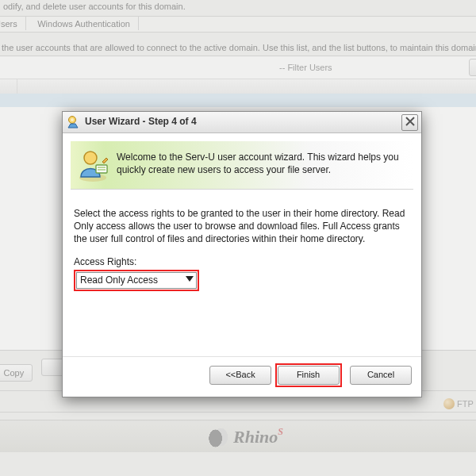  I want to click on tabs-bar: Users Windows Authentication, so click(238, 24).